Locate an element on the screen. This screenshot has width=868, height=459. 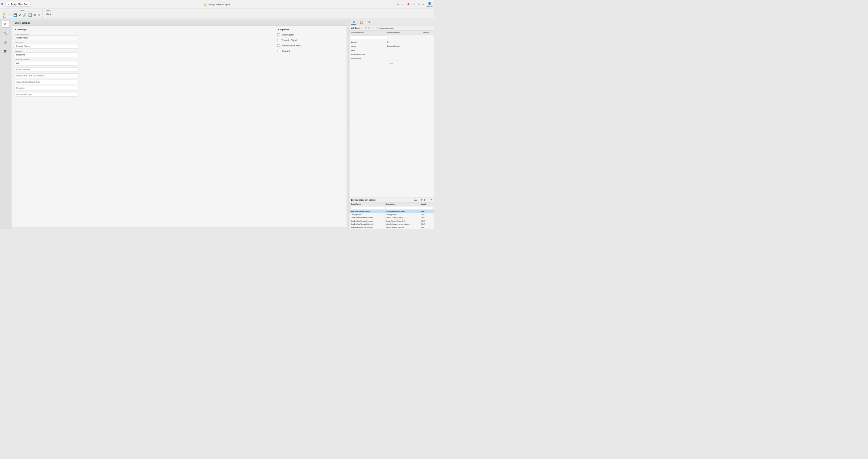
smart-object-module-label: SmartObject-Module is located at coordinates (144, 60).